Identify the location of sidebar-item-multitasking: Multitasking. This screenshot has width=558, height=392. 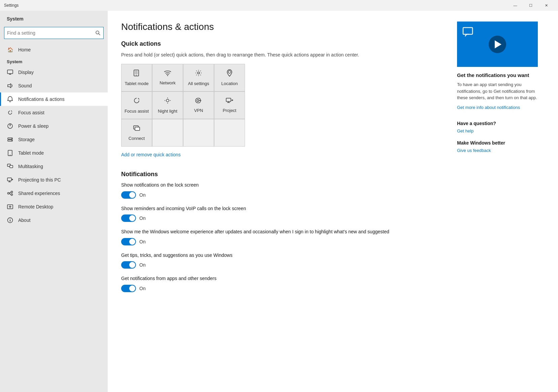
(54, 166).